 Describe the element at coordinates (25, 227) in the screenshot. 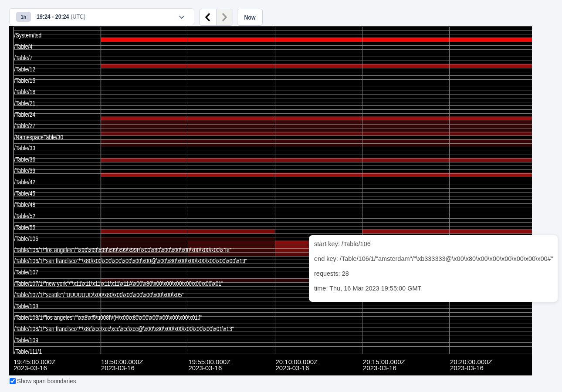

I see `svg-text: /Table/55` at that location.